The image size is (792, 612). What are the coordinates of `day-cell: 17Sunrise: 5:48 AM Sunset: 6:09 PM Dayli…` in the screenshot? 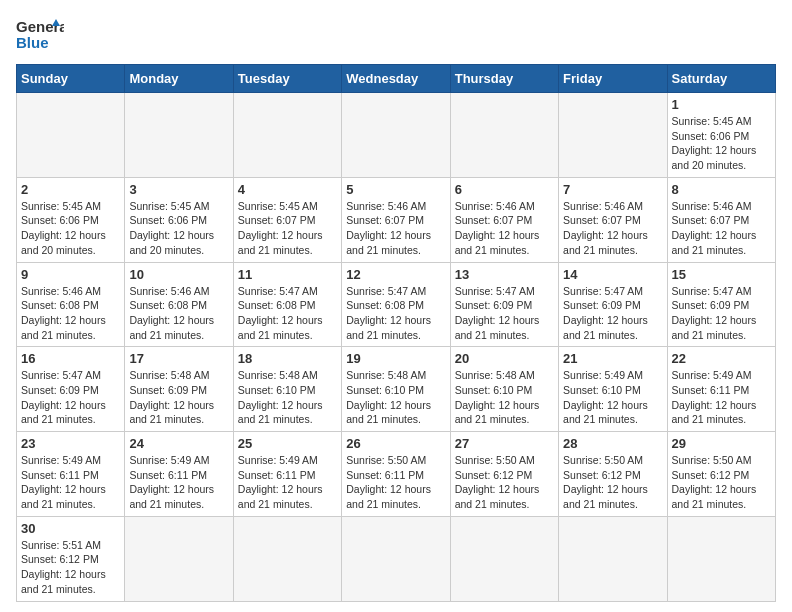 It's located at (179, 390).